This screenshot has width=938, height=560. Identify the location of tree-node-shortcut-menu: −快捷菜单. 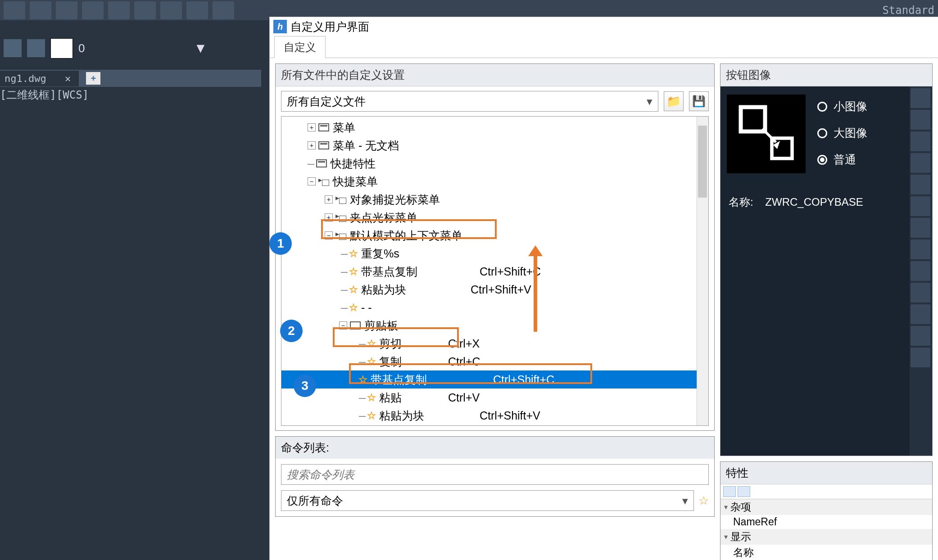
(495, 181).